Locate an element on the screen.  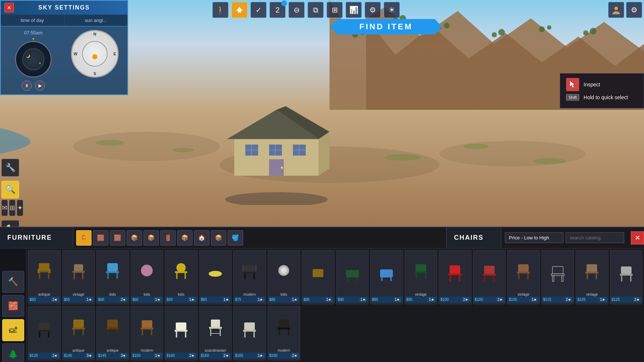
walk-mode-button: 🚶 is located at coordinates (220, 10).